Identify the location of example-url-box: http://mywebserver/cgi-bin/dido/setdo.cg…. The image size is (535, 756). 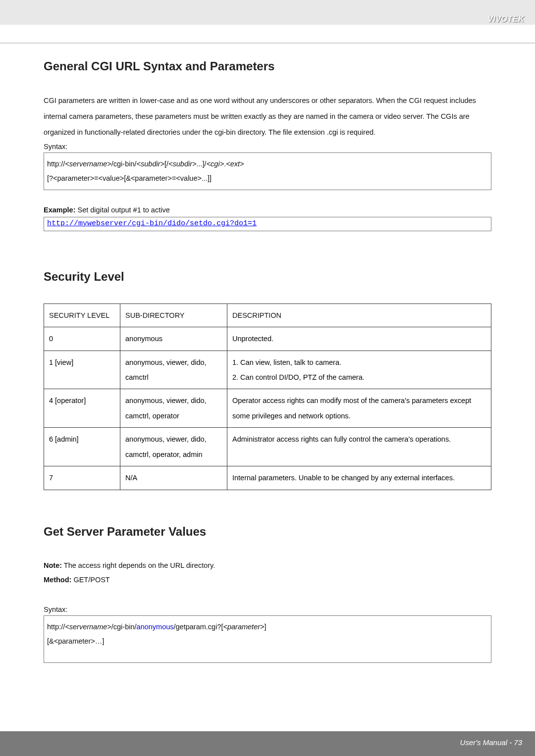
(268, 224).